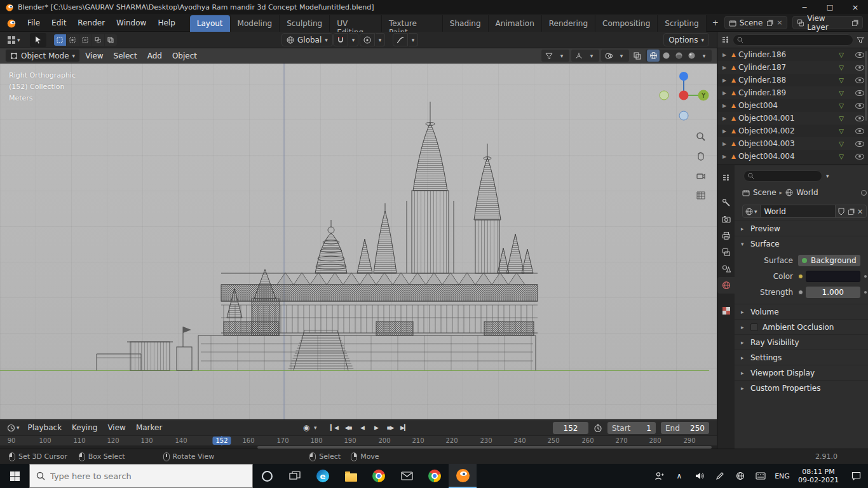 Image resolution: width=868 pixels, height=488 pixels. I want to click on outliner-row-cylinder-189: ▶▲Cylinder.189▽, so click(793, 93).